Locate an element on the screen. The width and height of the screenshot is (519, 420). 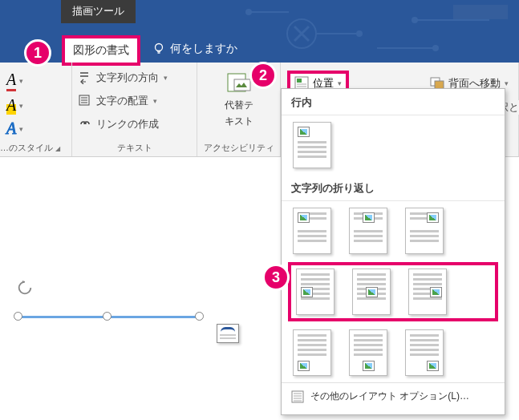
create-link-button: リンクの作成 is located at coordinates (135, 124).